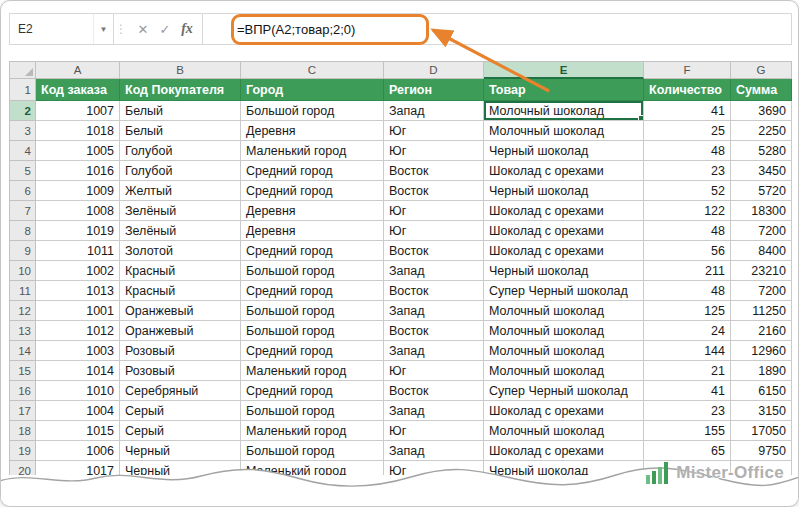 This screenshot has height=507, width=799. What do you see at coordinates (564, 371) in the screenshot?
I see `cell-E15: Молочный шоколад` at bounding box center [564, 371].